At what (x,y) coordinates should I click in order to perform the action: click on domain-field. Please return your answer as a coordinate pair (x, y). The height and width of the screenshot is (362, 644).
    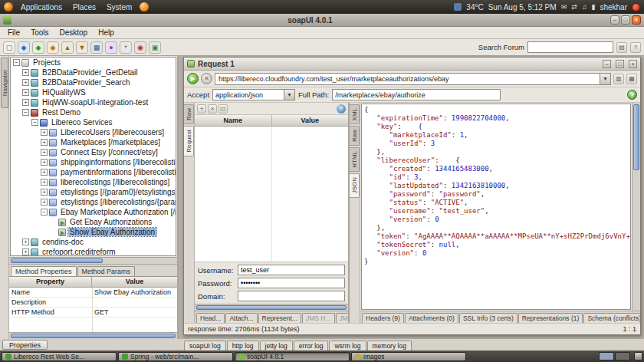
    Looking at the image, I should click on (291, 296).